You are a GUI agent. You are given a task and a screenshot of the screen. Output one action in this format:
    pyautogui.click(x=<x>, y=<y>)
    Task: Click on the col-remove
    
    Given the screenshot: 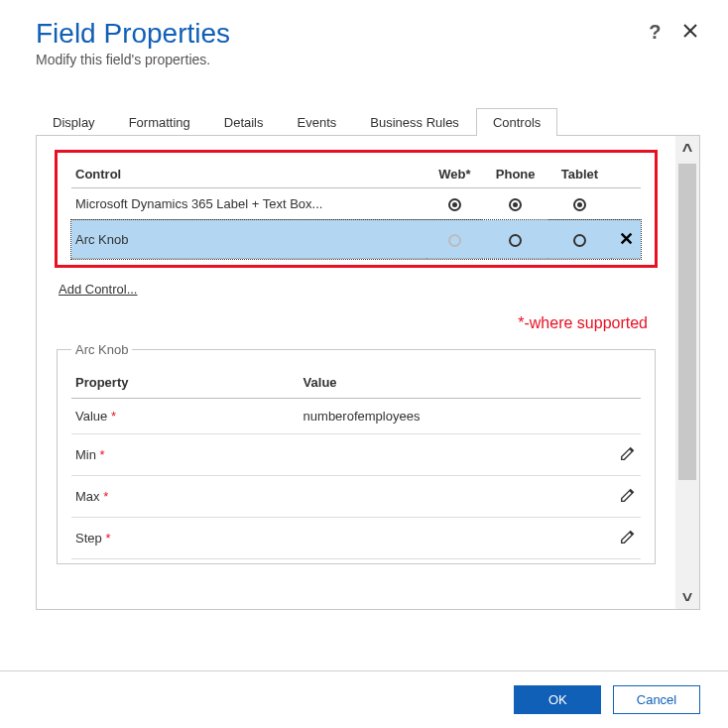 What is the action you would take?
    pyautogui.click(x=626, y=175)
    